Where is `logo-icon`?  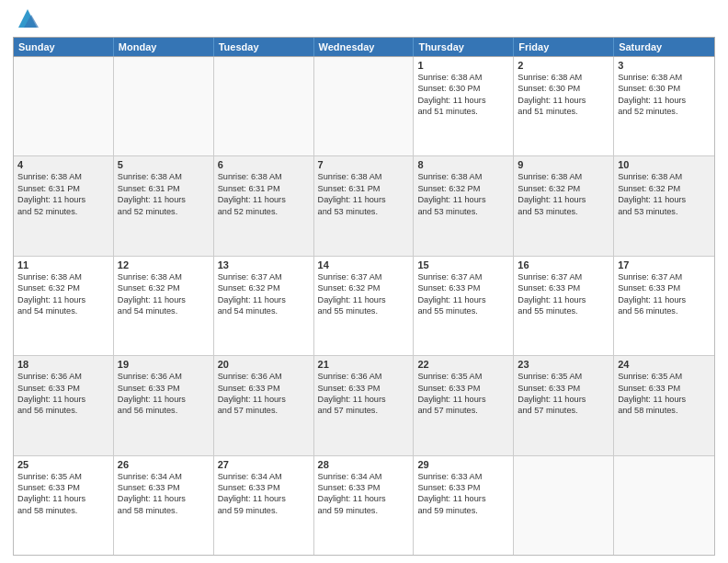 logo-icon is located at coordinates (28, 18).